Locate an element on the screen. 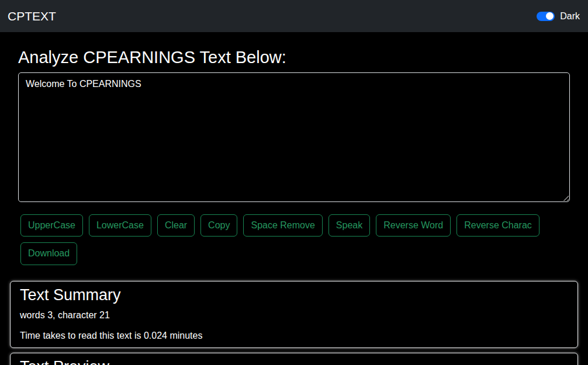  clear-button: Clear is located at coordinates (176, 225).